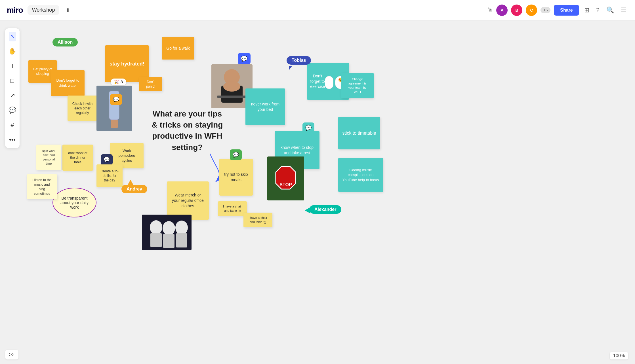 This screenshot has height=364, width=635. Describe the element at coordinates (318, 10) in the screenshot. I see `topbar: miro Workshop ⬆ 🖱 A B C +5 Share ⊞ ? 🔍 ☰` at that location.